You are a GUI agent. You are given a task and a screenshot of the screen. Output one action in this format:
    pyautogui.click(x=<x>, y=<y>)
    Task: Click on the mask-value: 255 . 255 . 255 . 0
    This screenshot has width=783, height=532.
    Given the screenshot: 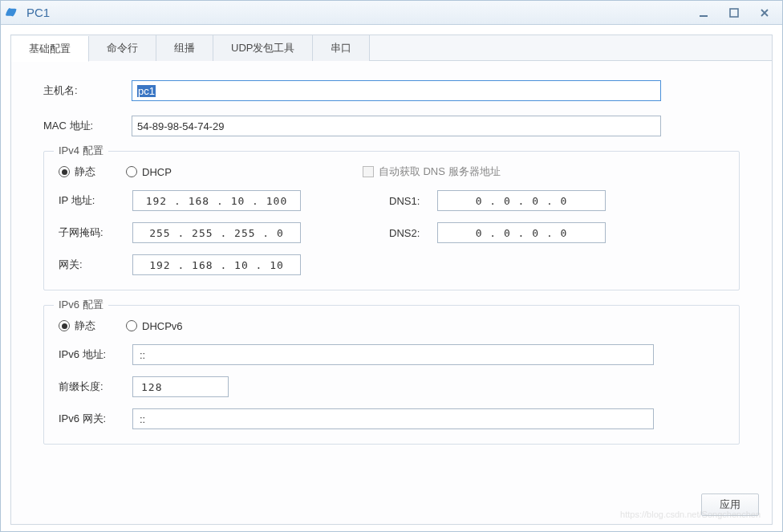 What is the action you would take?
    pyautogui.click(x=217, y=233)
    